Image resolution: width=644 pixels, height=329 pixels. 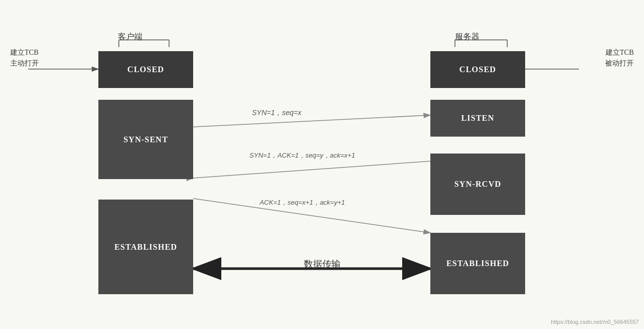 I want to click on left-established-state: ESTABLISHED, so click(x=146, y=247).